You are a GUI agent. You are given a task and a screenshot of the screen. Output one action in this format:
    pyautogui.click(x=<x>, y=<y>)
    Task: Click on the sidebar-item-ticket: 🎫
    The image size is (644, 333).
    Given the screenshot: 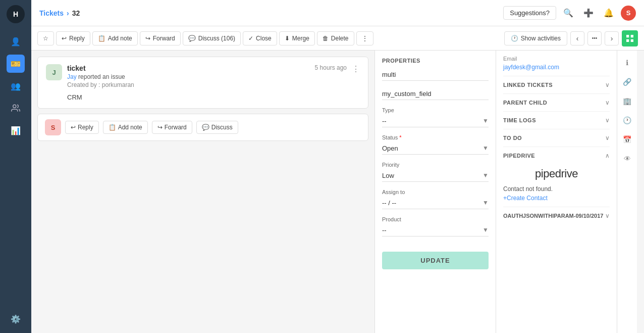 What is the action you would take?
    pyautogui.click(x=16, y=64)
    